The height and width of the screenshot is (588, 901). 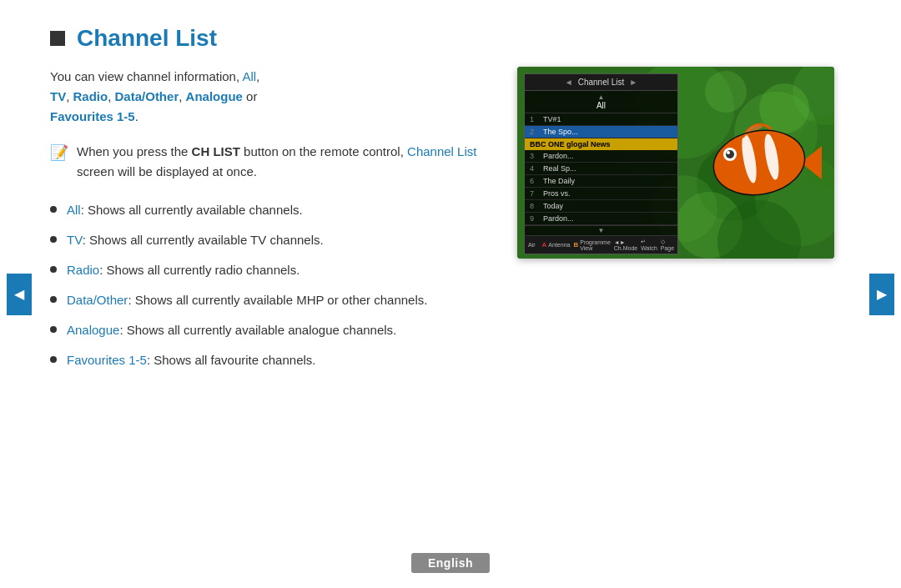 I want to click on bullet-term-favourites: Favourites 1-5, so click(x=107, y=360).